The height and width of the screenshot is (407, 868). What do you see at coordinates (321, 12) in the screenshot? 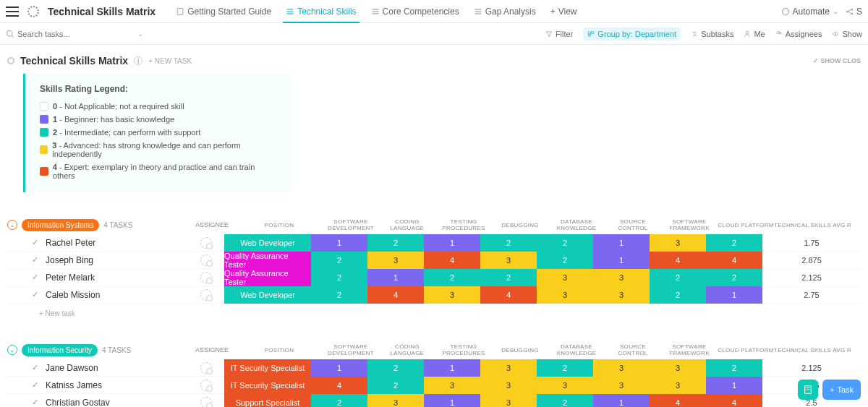
I see `tab-technical-skills: Technical Skills` at bounding box center [321, 12].